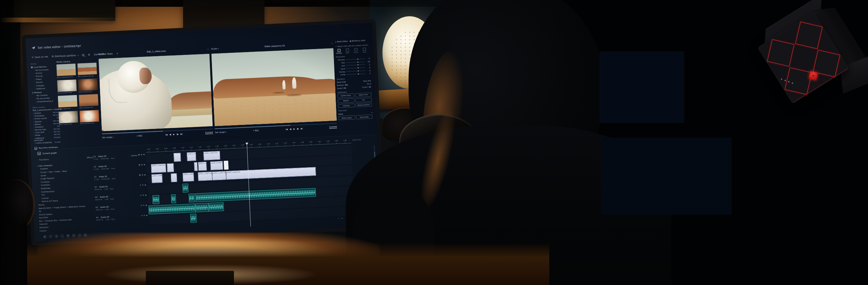  Describe the element at coordinates (341, 82) in the screenshot. I see `transform-field: Mask 4:16` at that location.